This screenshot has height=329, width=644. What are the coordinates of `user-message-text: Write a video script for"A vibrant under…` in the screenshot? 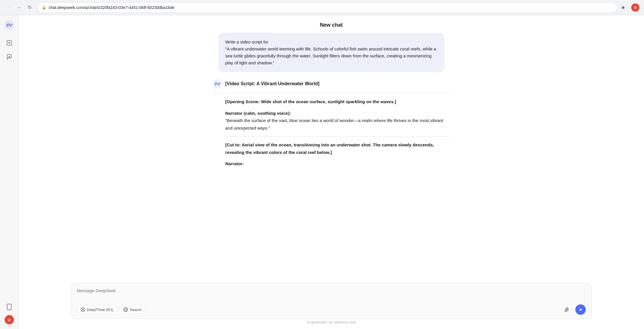 It's located at (331, 52).